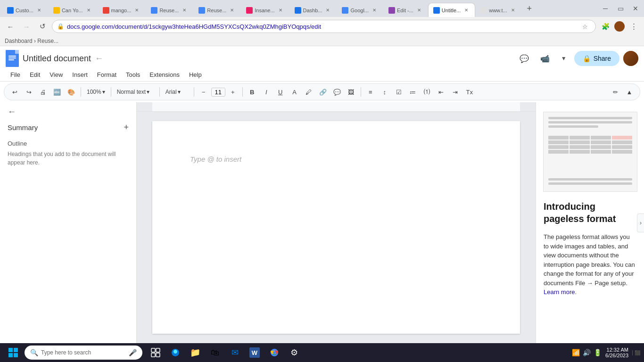  What do you see at coordinates (10, 26) in the screenshot?
I see `back-button: ←` at bounding box center [10, 26].